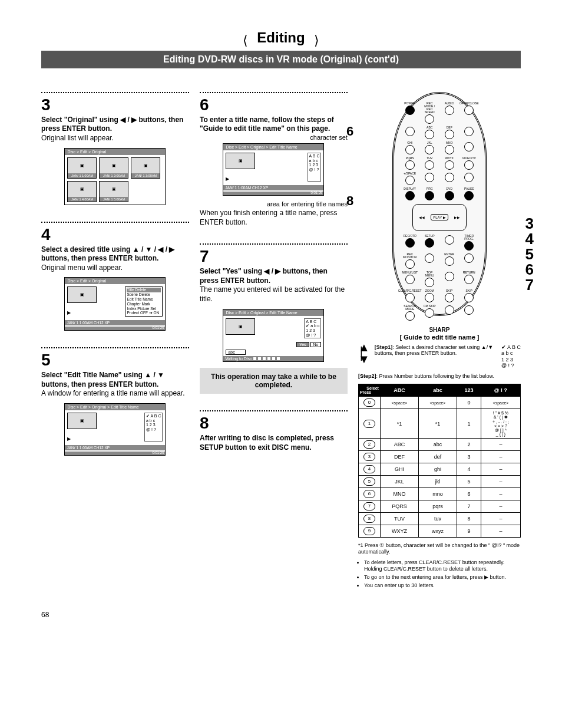  Describe the element at coordinates (103, 380) in the screenshot. I see `step-bold: Select "Edit Title Name" using ▲ / ▼ but…` at that location.